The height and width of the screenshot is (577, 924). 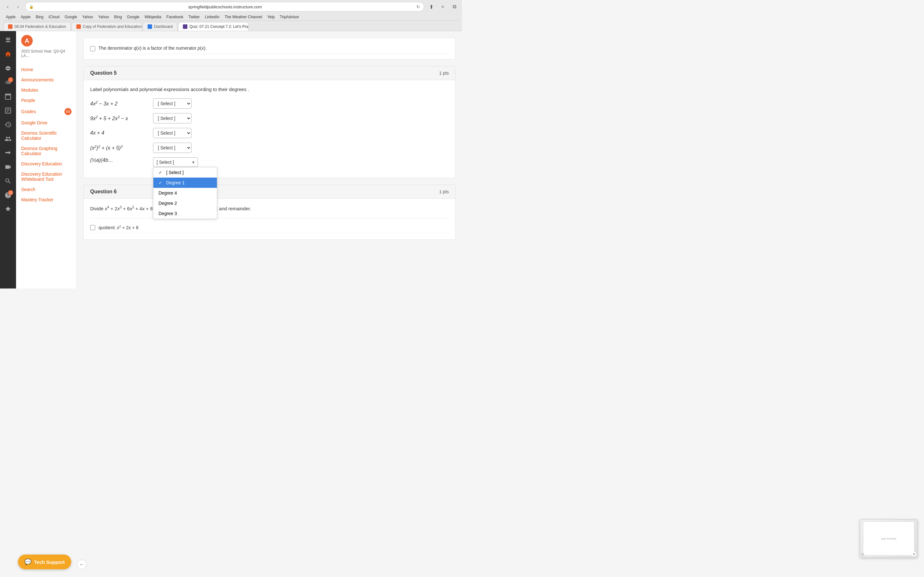 What do you see at coordinates (163, 27) in the screenshot?
I see `tab-label-dashboard: Dashboard` at bounding box center [163, 27].